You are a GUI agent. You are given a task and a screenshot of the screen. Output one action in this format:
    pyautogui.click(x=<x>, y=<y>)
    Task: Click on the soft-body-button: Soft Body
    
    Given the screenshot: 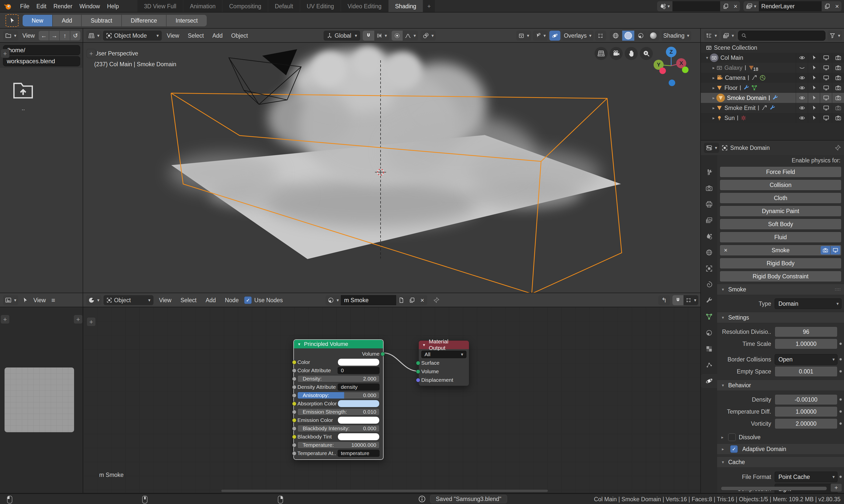 What is the action you would take?
    pyautogui.click(x=781, y=224)
    